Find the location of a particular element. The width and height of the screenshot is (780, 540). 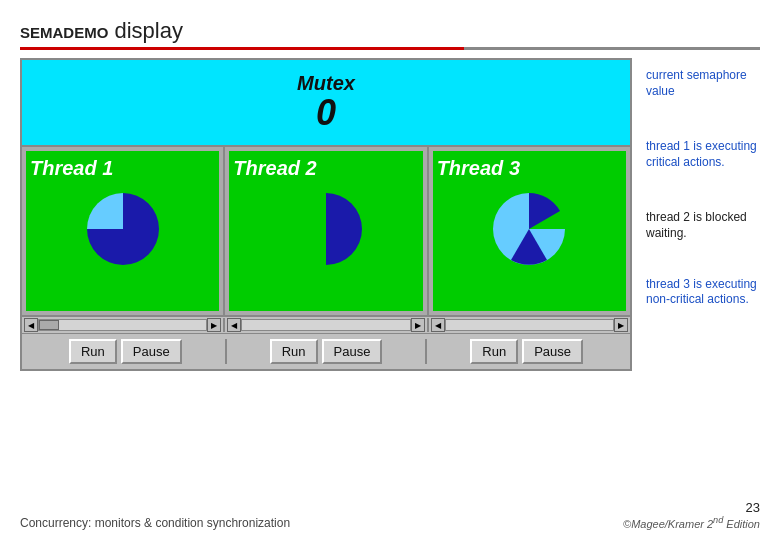

page-title: SEMADEMO display is located at coordinates (390, 31).